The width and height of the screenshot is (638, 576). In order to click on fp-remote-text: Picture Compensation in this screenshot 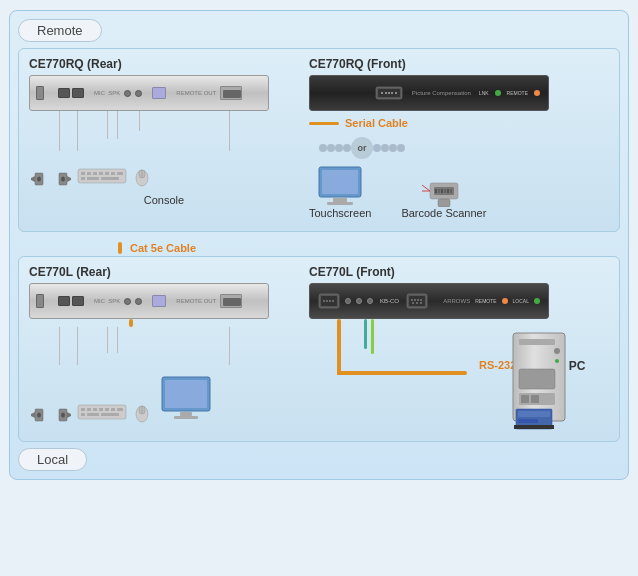, I will do `click(442, 93)`.